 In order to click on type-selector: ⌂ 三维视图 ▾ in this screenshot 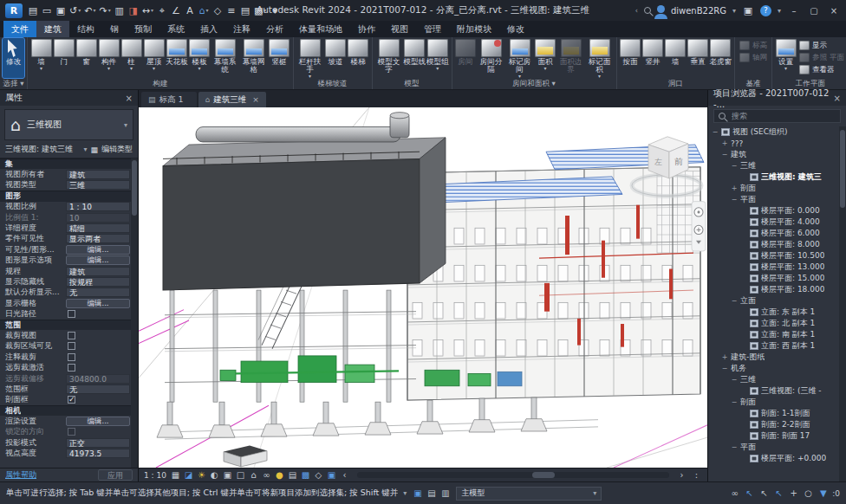, I will do `click(69, 125)`.